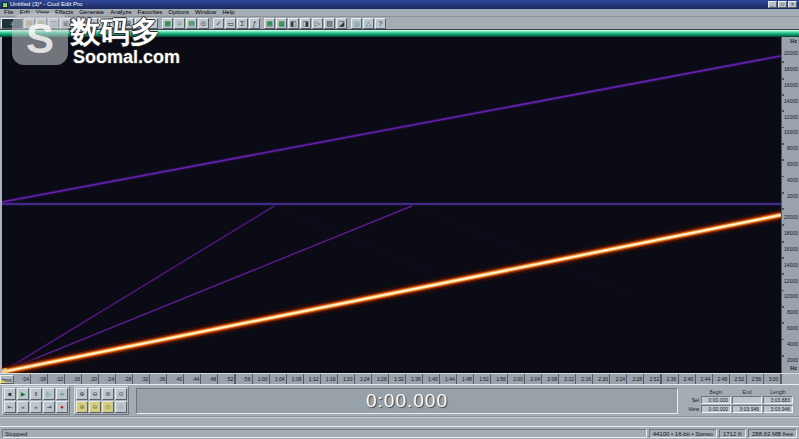 The width and height of the screenshot is (799, 439). What do you see at coordinates (92, 24) in the screenshot?
I see `cut-button: ✂` at bounding box center [92, 24].